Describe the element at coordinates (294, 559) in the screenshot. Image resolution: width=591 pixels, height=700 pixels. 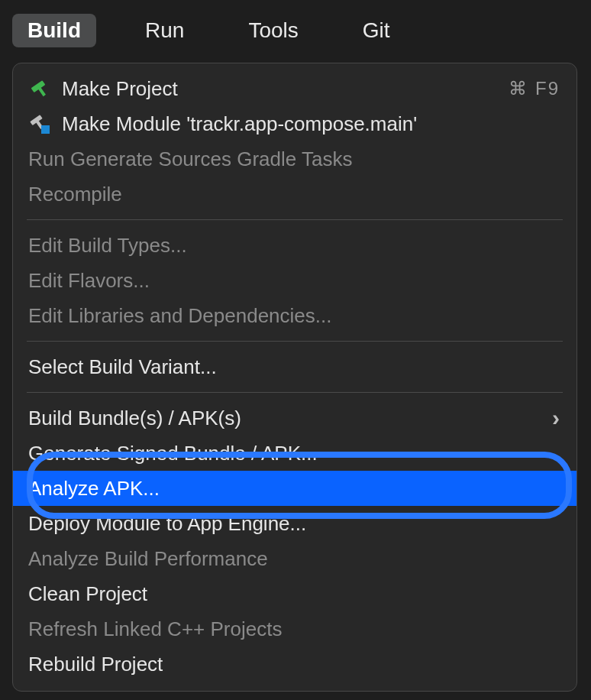
I see `menu-item-label: Analyze Build Performance` at that location.